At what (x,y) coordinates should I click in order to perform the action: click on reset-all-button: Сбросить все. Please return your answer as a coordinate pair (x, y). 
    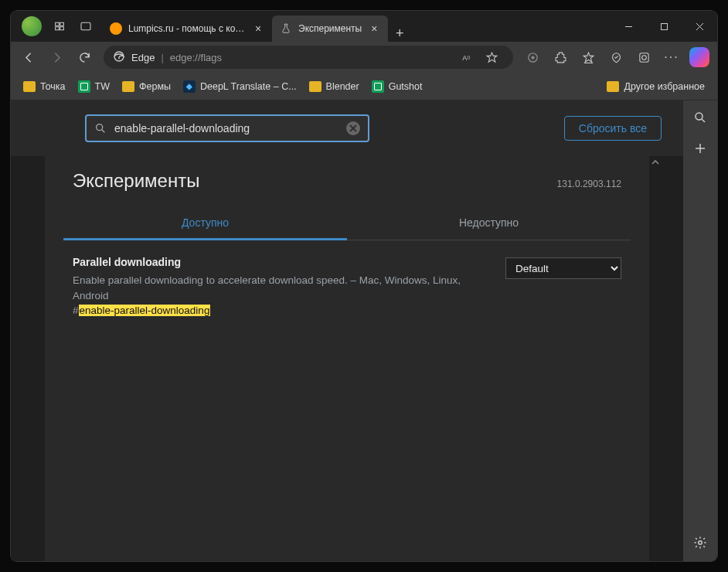
    Looking at the image, I should click on (613, 128).